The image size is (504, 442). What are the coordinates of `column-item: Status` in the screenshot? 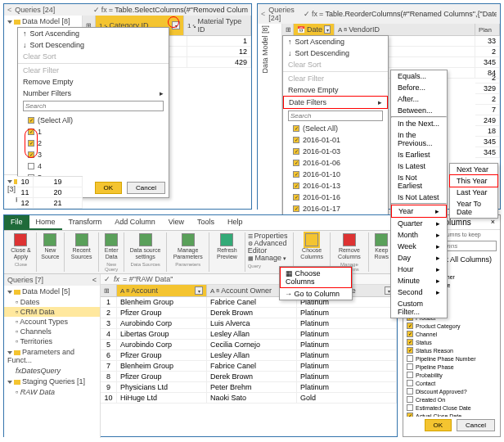 It's located at (452, 342).